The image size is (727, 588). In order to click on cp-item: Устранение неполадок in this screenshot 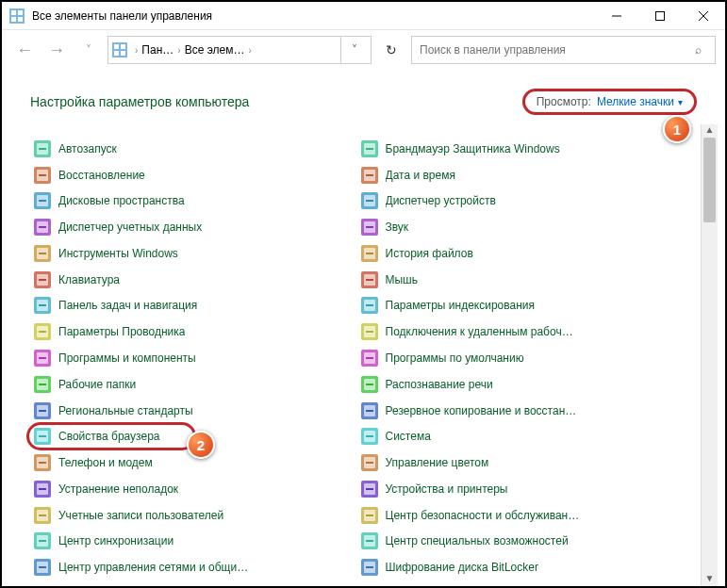, I will do `click(198, 489)`.